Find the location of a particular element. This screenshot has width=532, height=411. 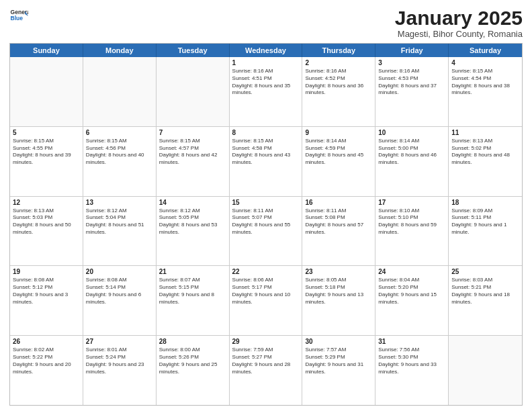

svg-text: Blue is located at coordinates (17, 18).